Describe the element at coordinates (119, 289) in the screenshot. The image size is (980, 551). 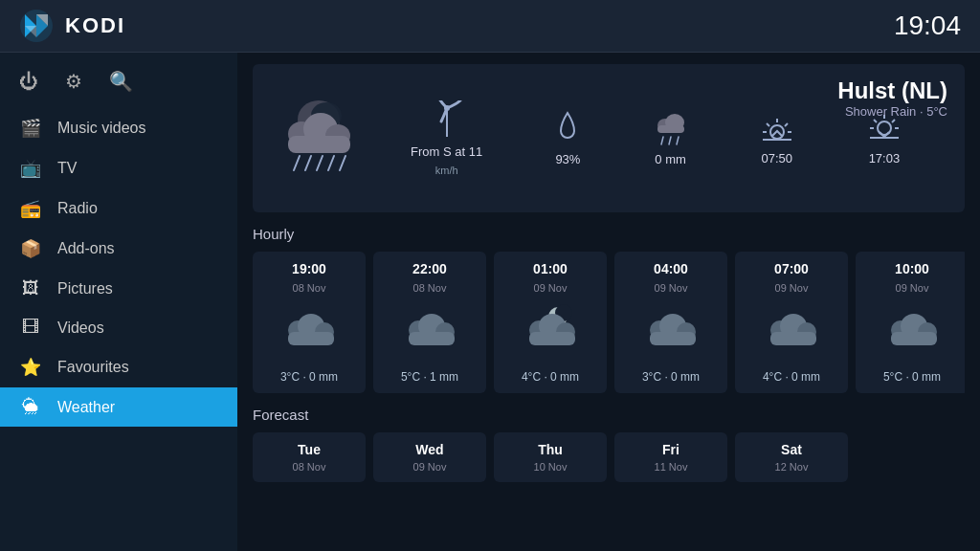
I see `sidebar-item-pictures: 🖼 Pictures` at that location.